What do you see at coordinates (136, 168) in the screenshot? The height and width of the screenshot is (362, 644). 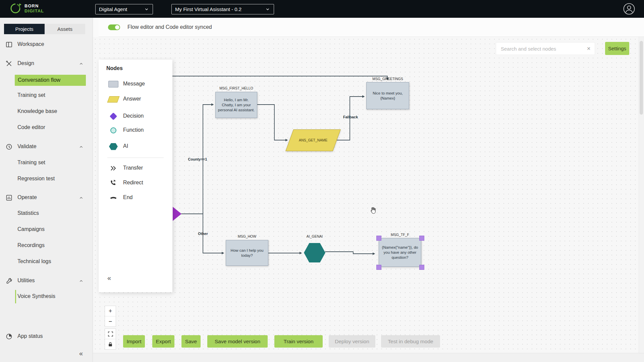 I see `palette-item-transfer: Transfer` at bounding box center [136, 168].